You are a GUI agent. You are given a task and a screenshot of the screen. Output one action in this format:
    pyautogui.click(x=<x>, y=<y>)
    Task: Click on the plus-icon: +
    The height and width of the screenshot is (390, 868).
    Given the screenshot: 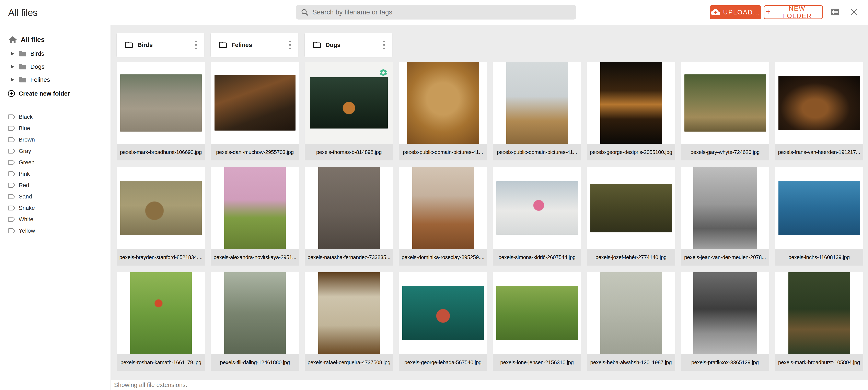 What is the action you would take?
    pyautogui.click(x=768, y=12)
    